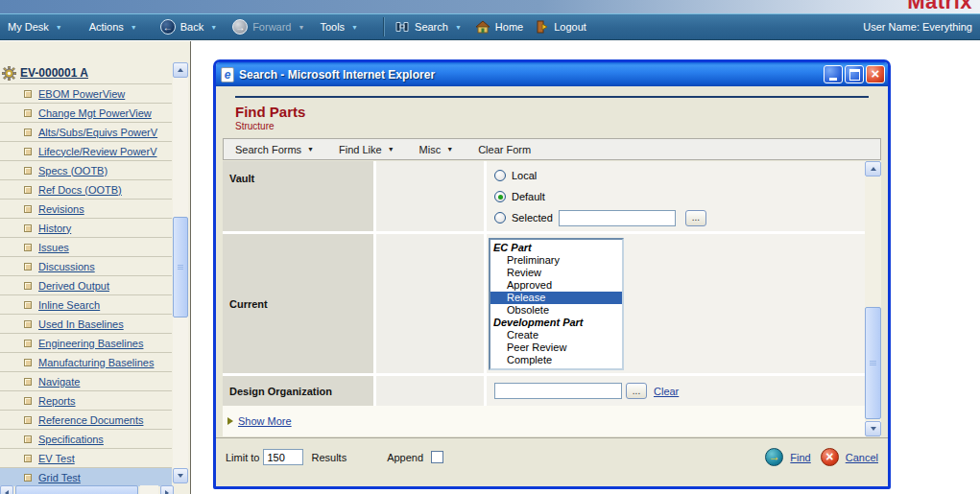 Image resolution: width=980 pixels, height=494 pixels. Describe the element at coordinates (438, 457) in the screenshot. I see `append-checkbox` at that location.